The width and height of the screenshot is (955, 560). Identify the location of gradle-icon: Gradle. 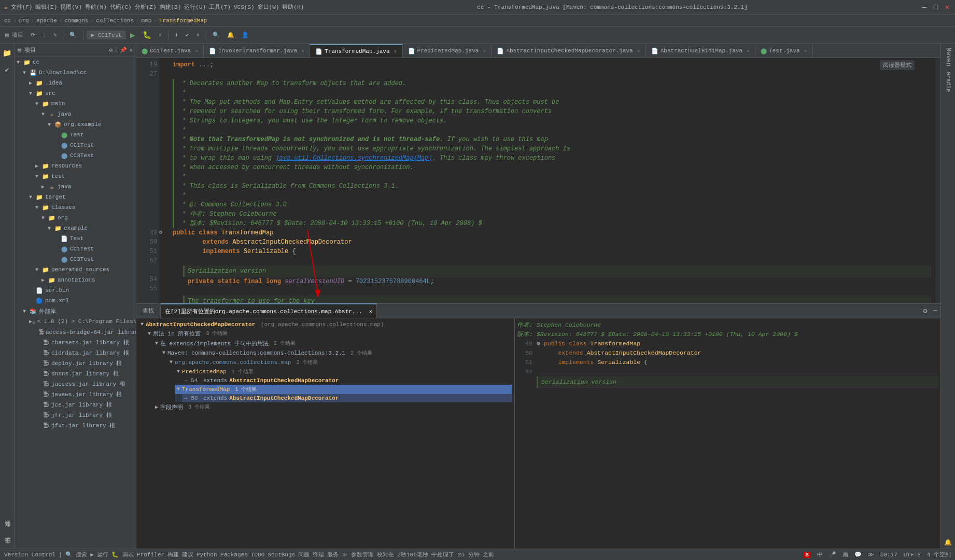
(948, 82).